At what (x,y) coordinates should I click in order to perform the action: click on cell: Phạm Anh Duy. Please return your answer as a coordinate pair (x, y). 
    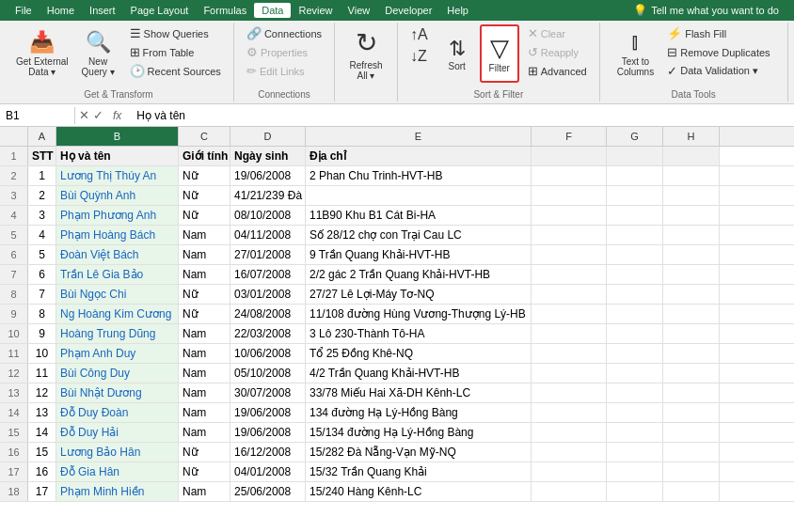
    Looking at the image, I should click on (118, 353).